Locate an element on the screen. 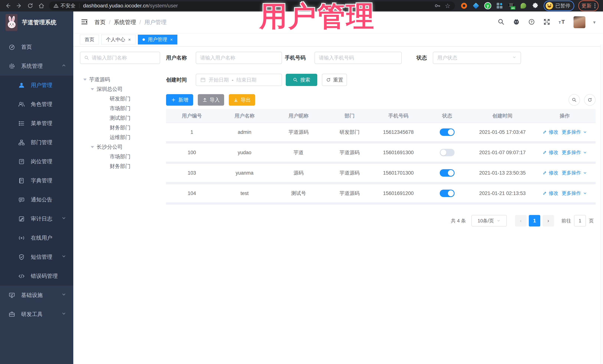  sidebar-item-12: 错误码管理 is located at coordinates (37, 276).